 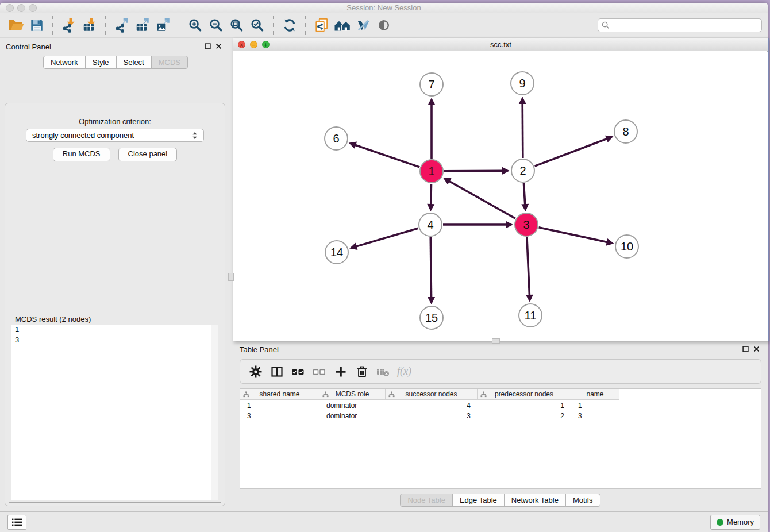 What do you see at coordinates (255, 372) in the screenshot?
I see `settings-icon` at bounding box center [255, 372].